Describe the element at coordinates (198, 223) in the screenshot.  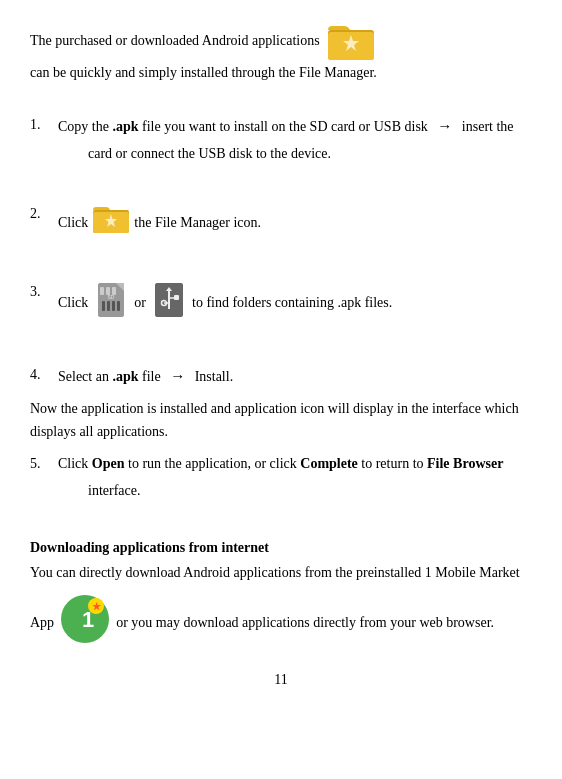
I see `step-2-post: the File Manager icon.` at that location.